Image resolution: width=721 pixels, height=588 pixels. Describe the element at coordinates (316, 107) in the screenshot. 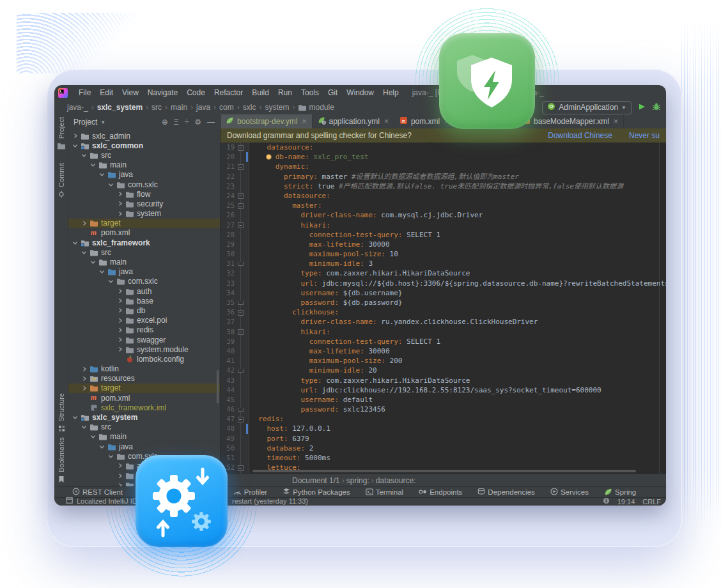

I see `breadcrumb-item-module: module` at that location.